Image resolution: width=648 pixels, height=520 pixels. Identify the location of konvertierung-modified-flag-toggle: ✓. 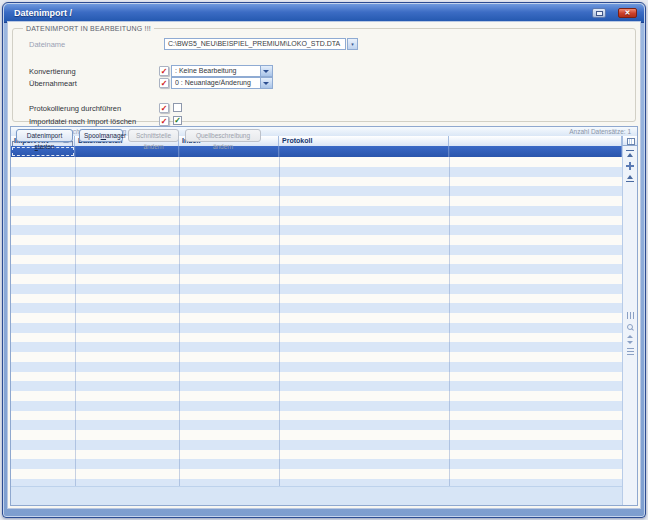
(164, 71).